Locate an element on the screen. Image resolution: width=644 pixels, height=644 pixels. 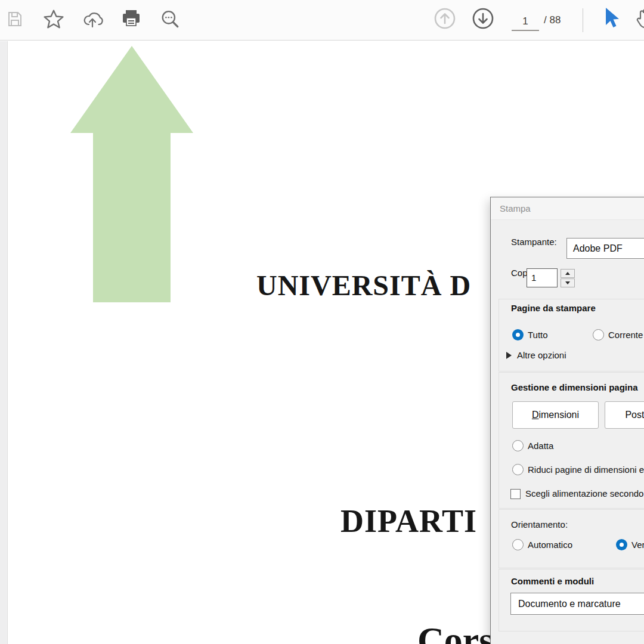
copies-input: 1 is located at coordinates (542, 278).